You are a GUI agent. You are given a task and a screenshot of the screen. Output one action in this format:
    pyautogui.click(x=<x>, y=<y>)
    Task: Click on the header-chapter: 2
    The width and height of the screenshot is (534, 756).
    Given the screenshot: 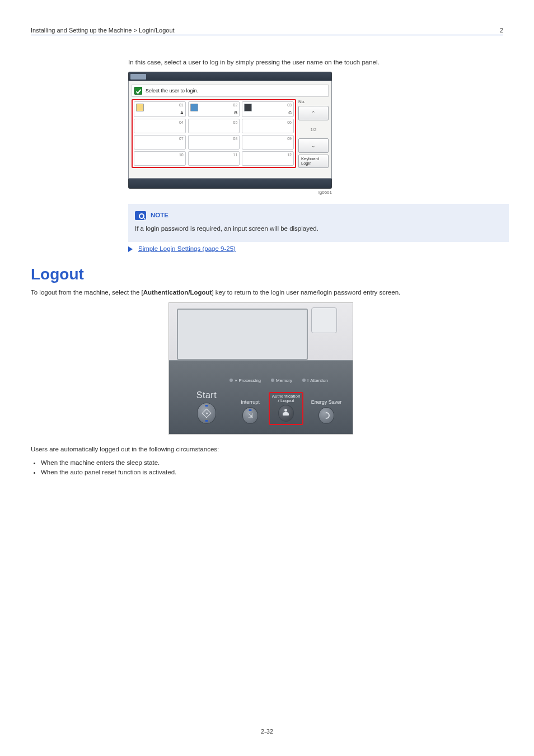 What is the action you would take?
    pyautogui.click(x=502, y=30)
    